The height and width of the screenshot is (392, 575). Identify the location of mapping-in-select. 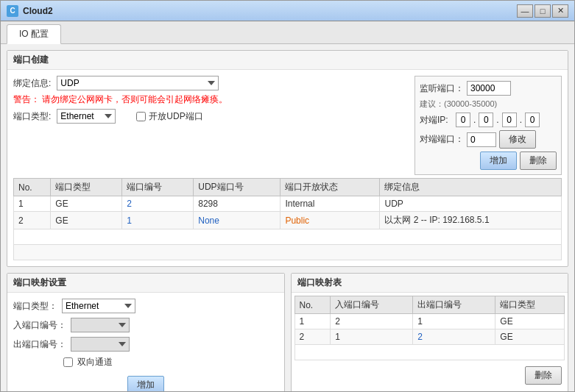
(100, 325).